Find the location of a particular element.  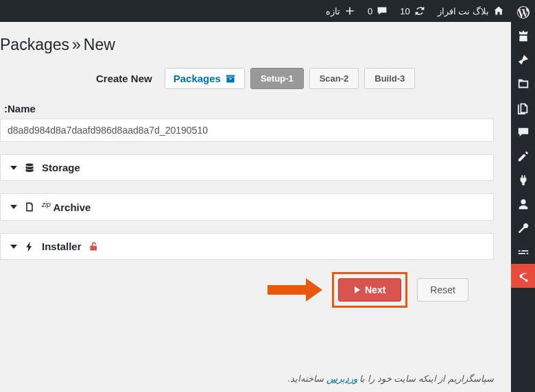

admin-toolbar: بلاگ نت افراز 10 0 تازه is located at coordinates (255, 11).